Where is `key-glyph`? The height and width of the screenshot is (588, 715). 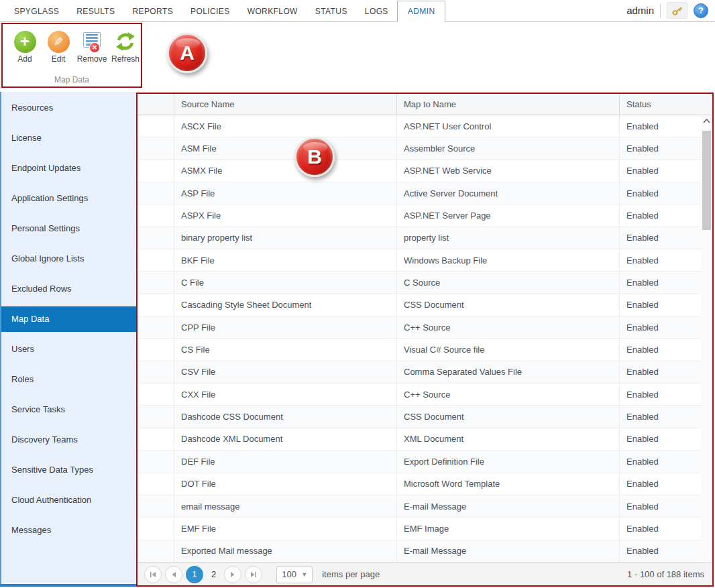
key-glyph is located at coordinates (677, 11).